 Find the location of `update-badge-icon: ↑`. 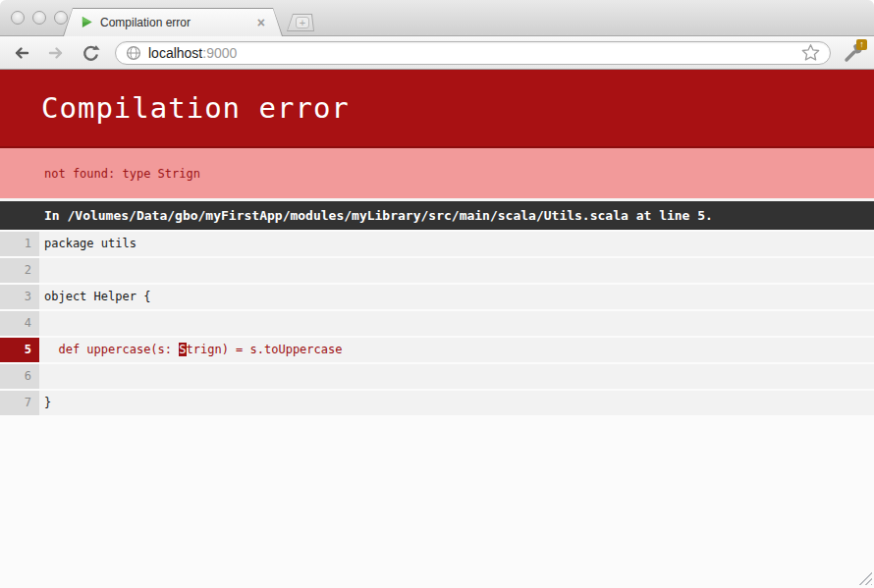

update-badge-icon: ↑ is located at coordinates (862, 45).